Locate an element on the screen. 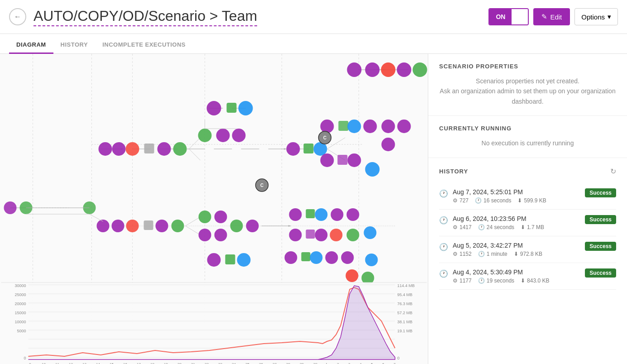 The image size is (627, 364). svg-text: 23· is located at coordinates (221, 363).